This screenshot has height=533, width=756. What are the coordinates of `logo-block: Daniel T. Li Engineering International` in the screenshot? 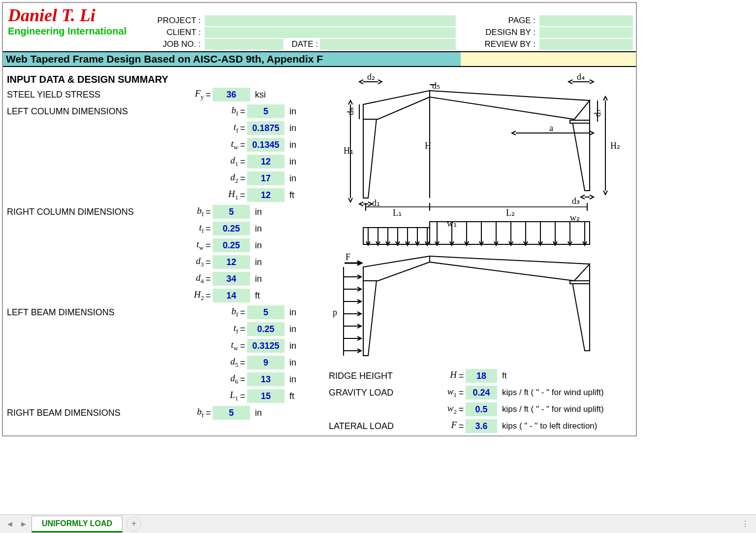 It's located at (74, 27).